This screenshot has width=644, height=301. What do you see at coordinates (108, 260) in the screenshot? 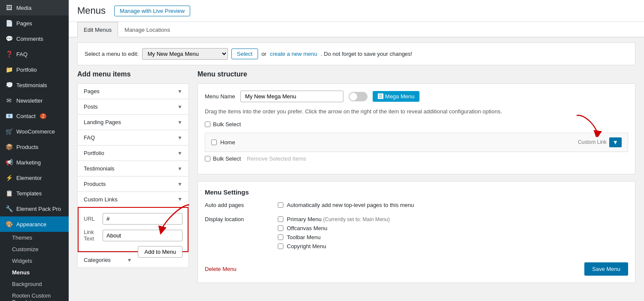
I see `accordion-header-categories: Categories ▼` at bounding box center [108, 260].